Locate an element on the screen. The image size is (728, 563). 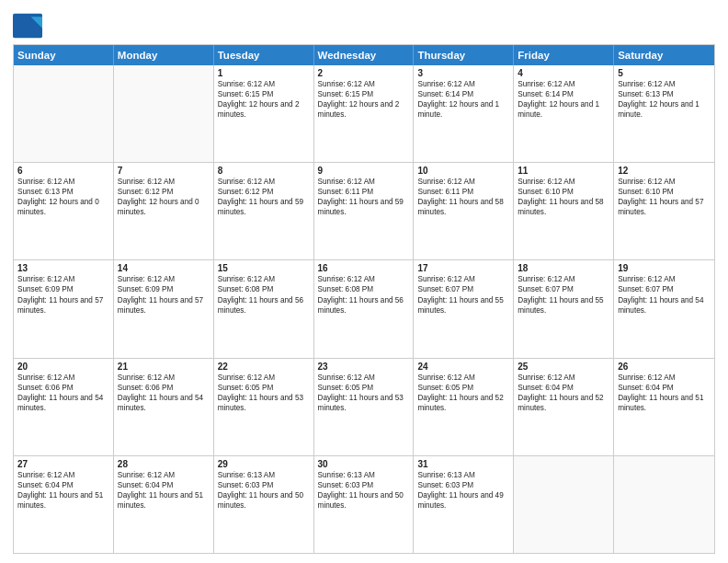
logo-icon is located at coordinates (28, 26).